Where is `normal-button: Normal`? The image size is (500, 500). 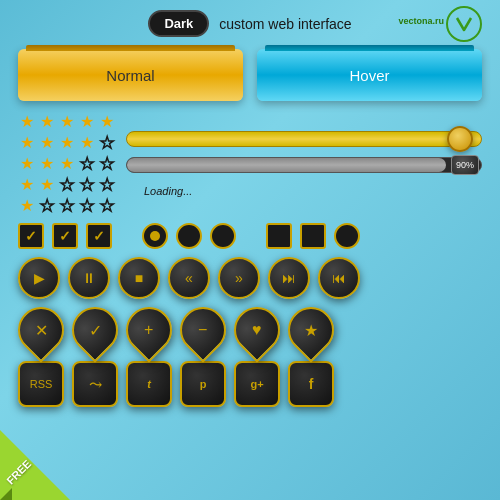 normal-button: Normal is located at coordinates (130, 75).